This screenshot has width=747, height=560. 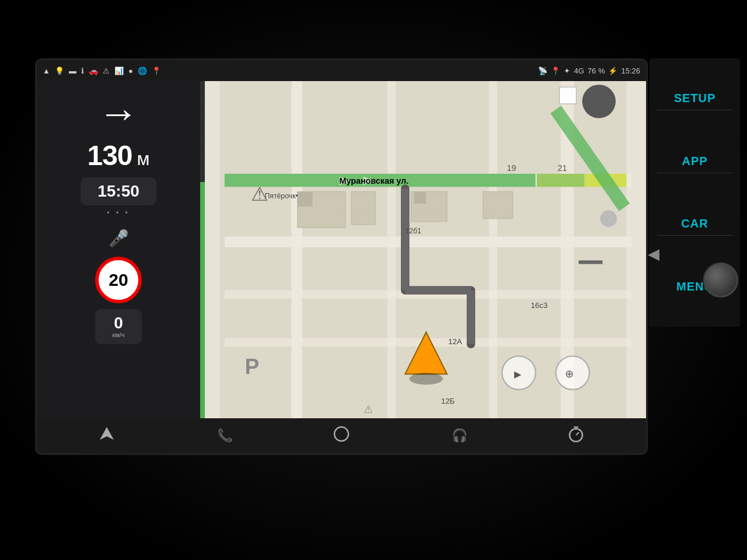 I want to click on speed-unit: км/ч, so click(x=118, y=335).